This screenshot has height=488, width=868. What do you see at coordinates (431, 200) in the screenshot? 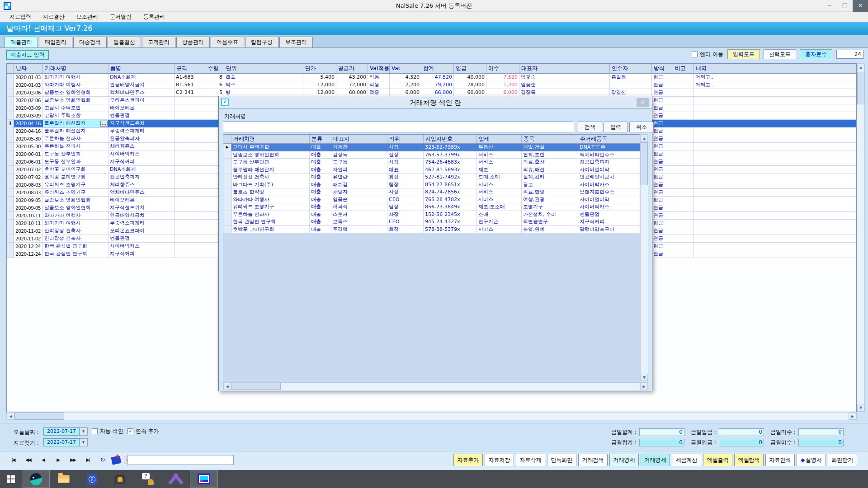
I see `vendor-row: 와따가따 여행사매출임꽃순CEO765-28-4782x서비스여행,관광사이버멀…` at bounding box center [431, 200].